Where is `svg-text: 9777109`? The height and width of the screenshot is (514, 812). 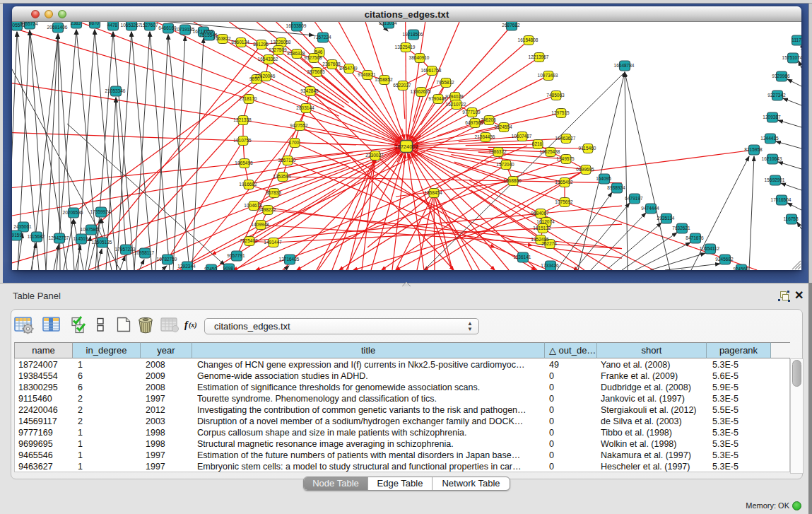 svg-text: 9777109 is located at coordinates (471, 112).